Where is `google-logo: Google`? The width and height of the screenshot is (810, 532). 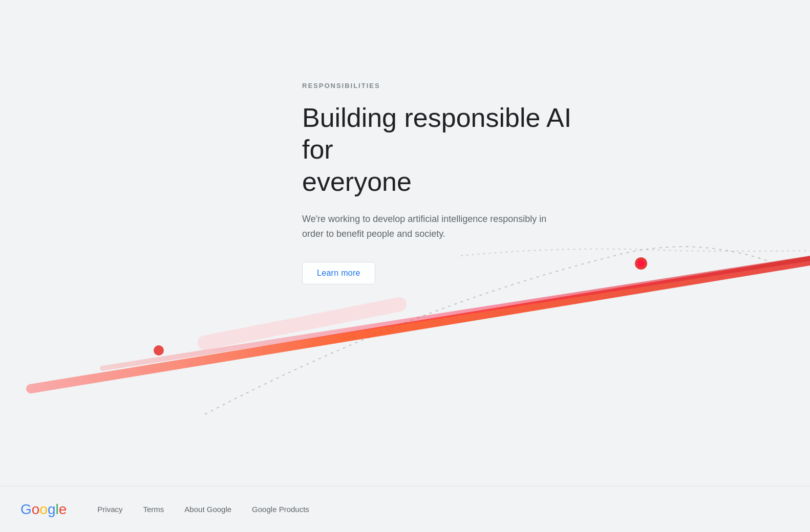
google-logo: Google is located at coordinates (44, 509).